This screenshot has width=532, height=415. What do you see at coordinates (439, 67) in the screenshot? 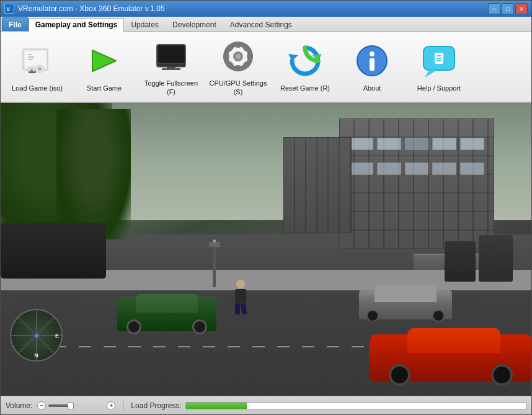
I see `help-support-button: Help / Support` at bounding box center [439, 67].